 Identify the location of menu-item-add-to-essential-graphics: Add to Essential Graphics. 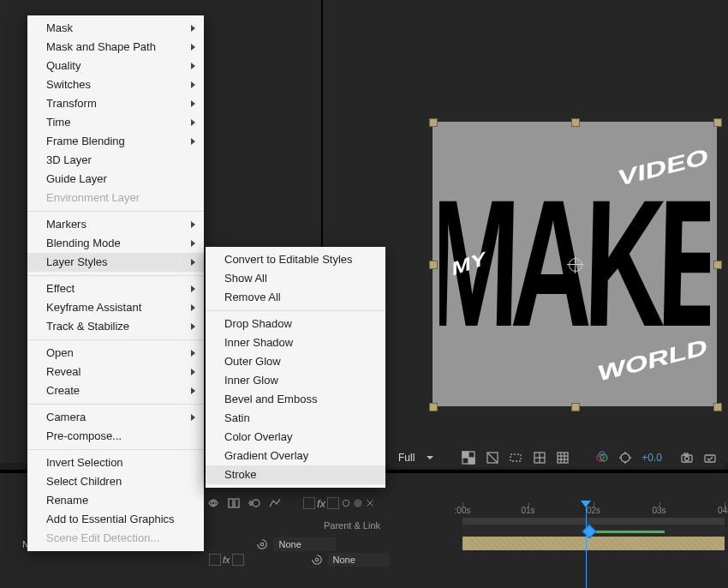
(116, 519).